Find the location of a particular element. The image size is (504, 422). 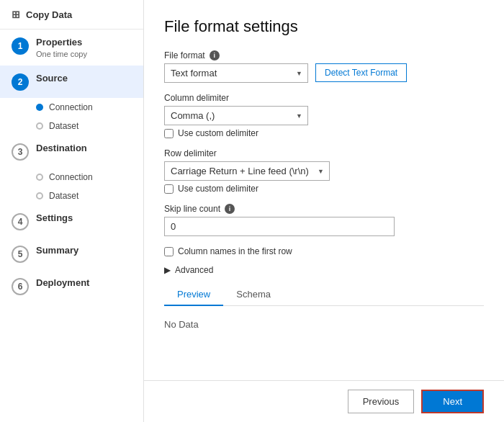

sidebar-sub-dest-dataset: Dataset is located at coordinates (72, 196).